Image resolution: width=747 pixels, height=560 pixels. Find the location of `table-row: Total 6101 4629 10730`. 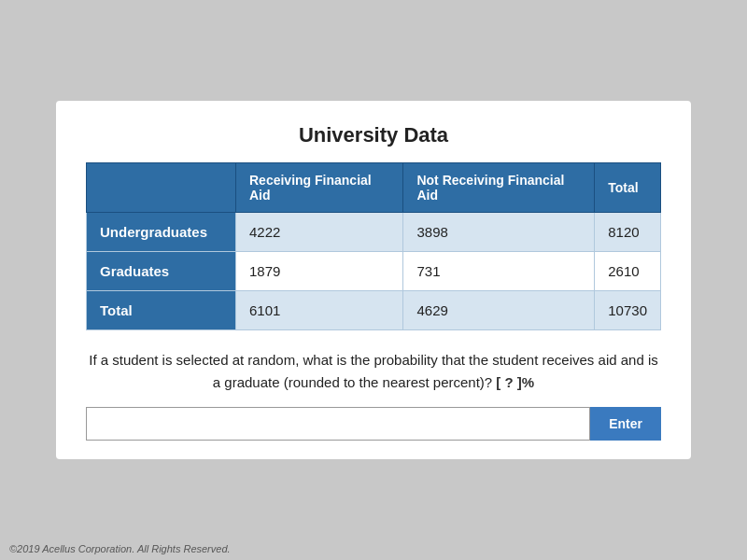

table-row: Total 6101 4629 10730 is located at coordinates (374, 311).